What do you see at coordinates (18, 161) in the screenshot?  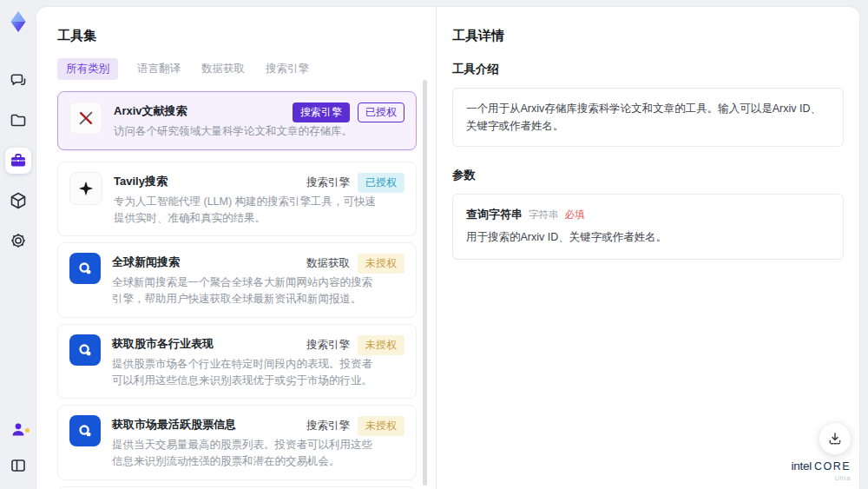 I see `toolbox-icon` at bounding box center [18, 161].